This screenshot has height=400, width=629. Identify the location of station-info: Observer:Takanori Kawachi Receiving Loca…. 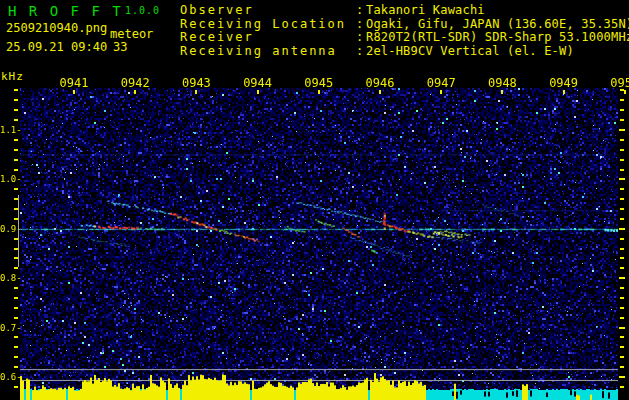
(404, 31).